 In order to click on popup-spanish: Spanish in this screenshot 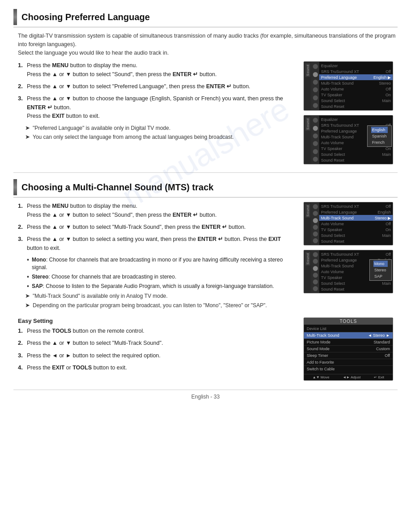, I will do `click(380, 136)`.